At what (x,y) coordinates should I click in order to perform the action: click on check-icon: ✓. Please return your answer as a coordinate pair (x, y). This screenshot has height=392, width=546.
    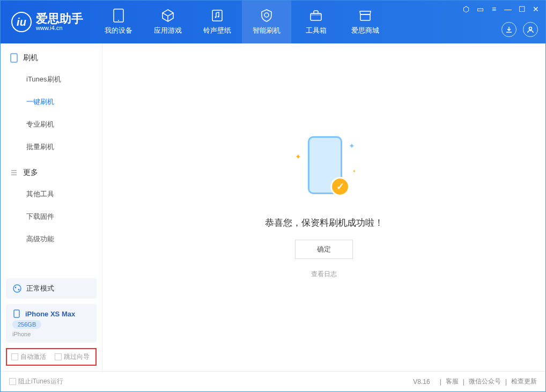
    Looking at the image, I should click on (340, 187).